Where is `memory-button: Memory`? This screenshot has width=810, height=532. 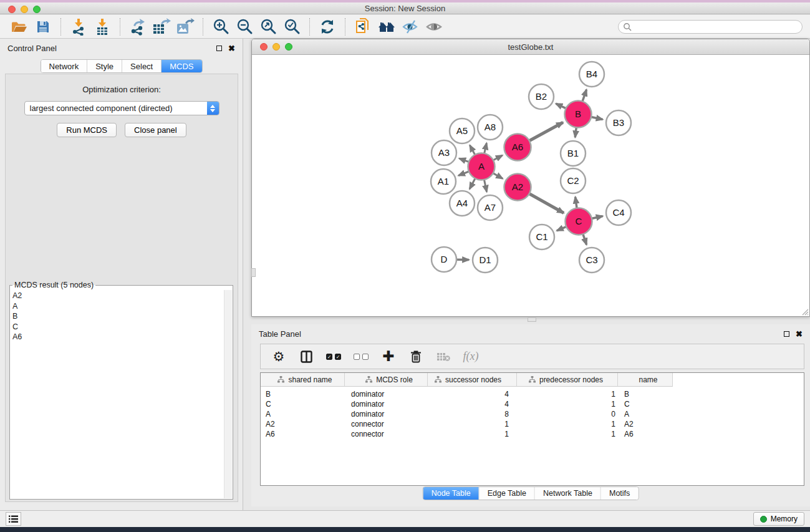 memory-button: Memory is located at coordinates (779, 519).